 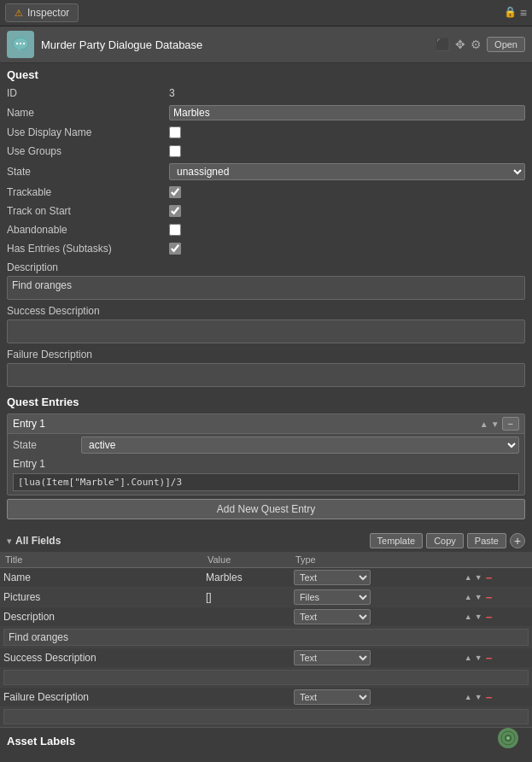 What do you see at coordinates (332, 697) in the screenshot?
I see `type-select-failure-desc: TextNumberBooleanFiles` at bounding box center [332, 697].